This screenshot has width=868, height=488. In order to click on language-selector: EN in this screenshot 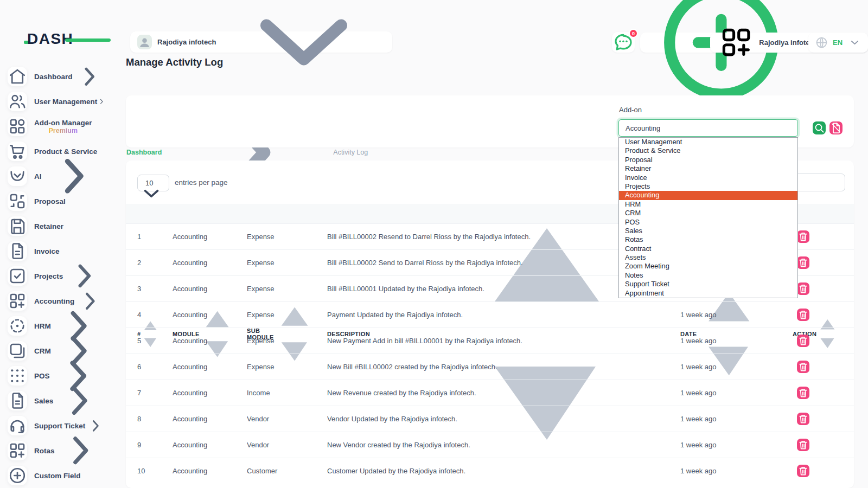, I will do `click(838, 42)`.